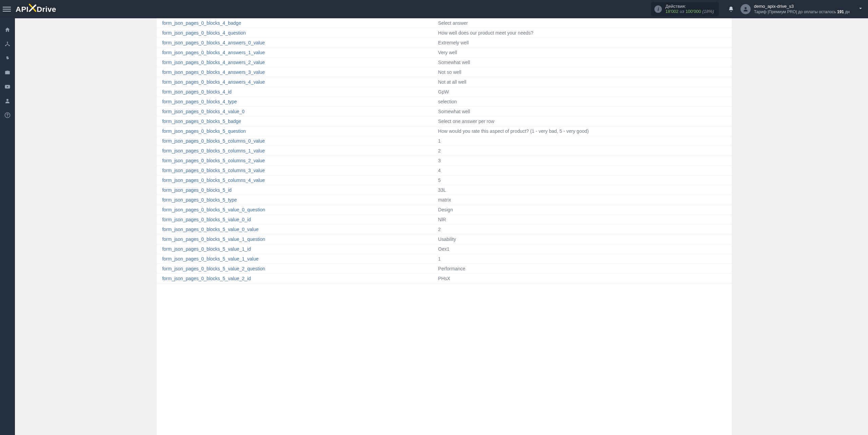  I want to click on nav-connections, so click(7, 44).